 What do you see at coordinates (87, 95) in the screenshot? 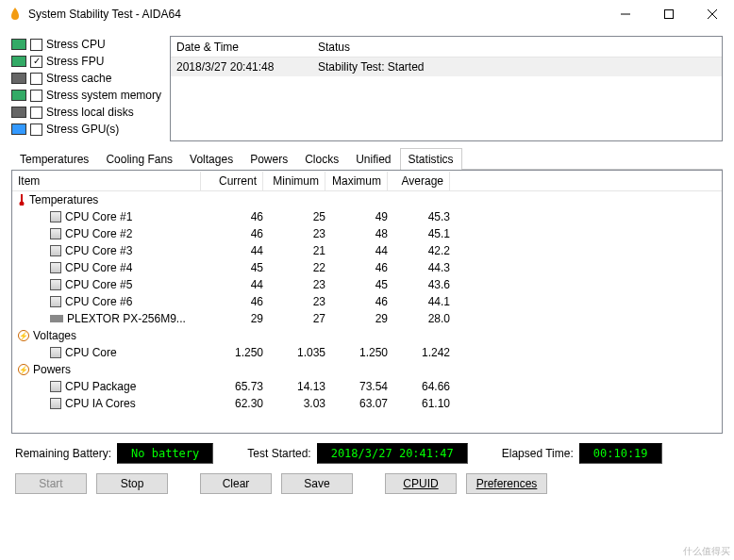
I see `stress-item: Stress system memory` at bounding box center [87, 95].